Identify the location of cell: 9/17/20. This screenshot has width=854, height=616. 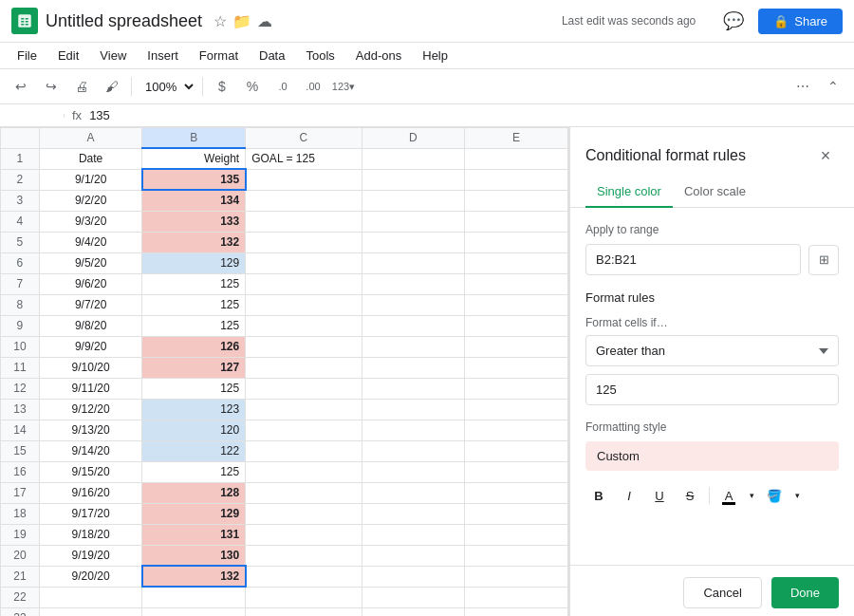
(91, 513).